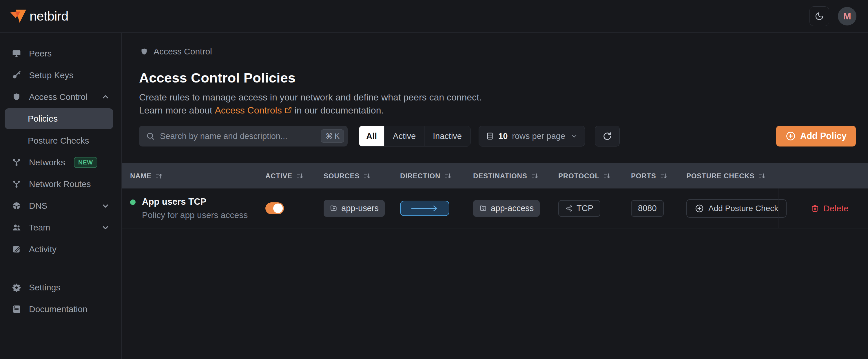 The image size is (868, 359). Describe the element at coordinates (105, 97) in the screenshot. I see `chevron-up-icon` at that location.